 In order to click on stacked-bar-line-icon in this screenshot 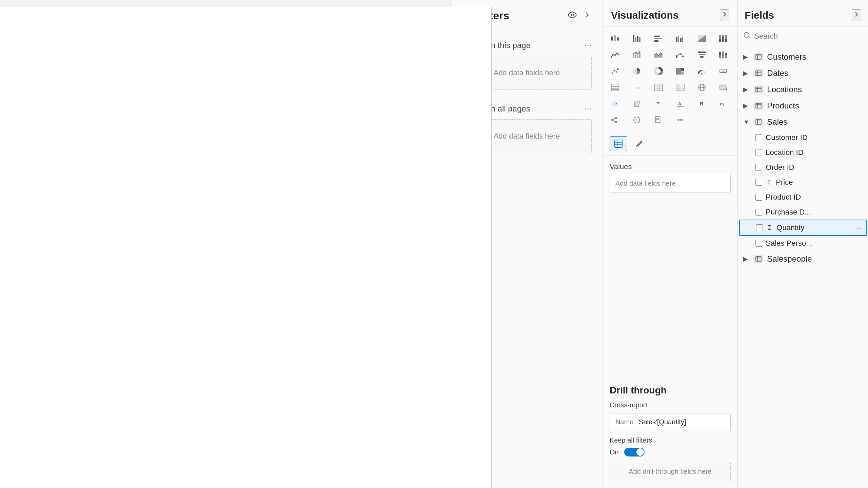, I will do `click(637, 55)`.